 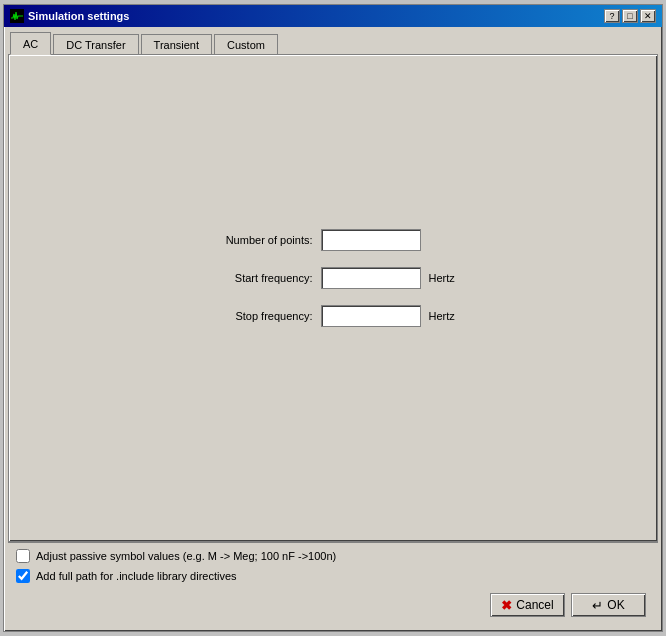 I want to click on bottom-section: Adjust passive symbol values (e.g. M -> …, so click(x=333, y=584).